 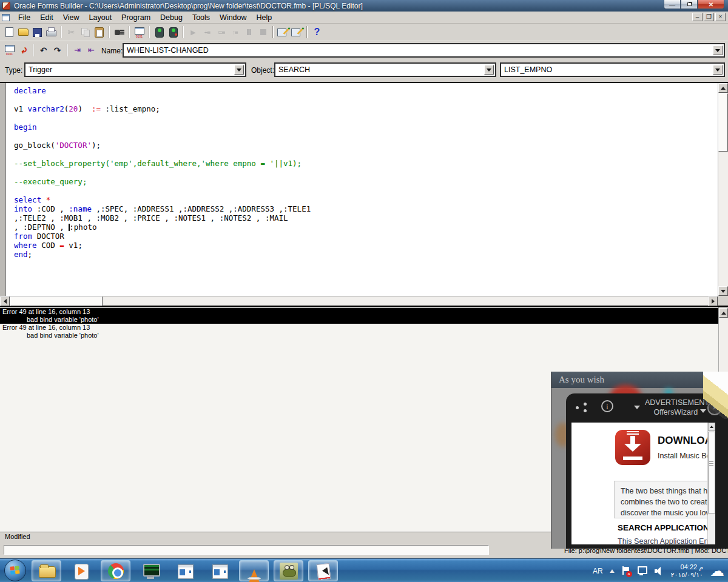 What do you see at coordinates (723, 291) in the screenshot?
I see `scroll-down-button` at bounding box center [723, 291].